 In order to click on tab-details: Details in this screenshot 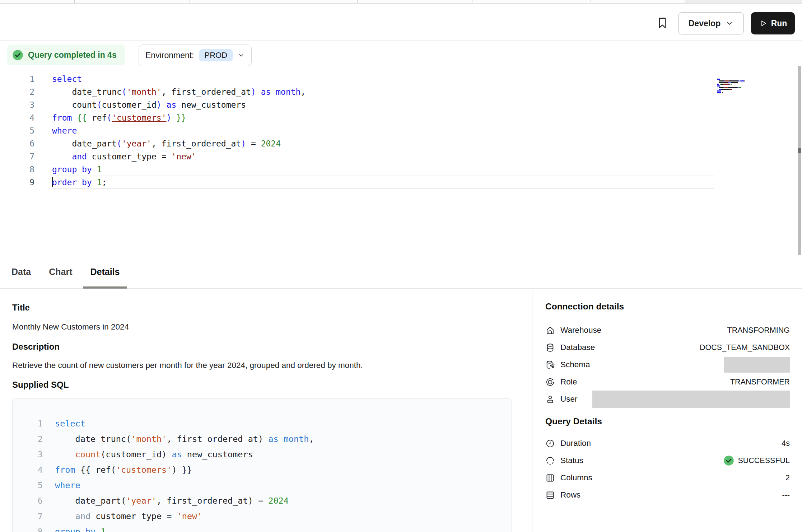, I will do `click(105, 272)`.